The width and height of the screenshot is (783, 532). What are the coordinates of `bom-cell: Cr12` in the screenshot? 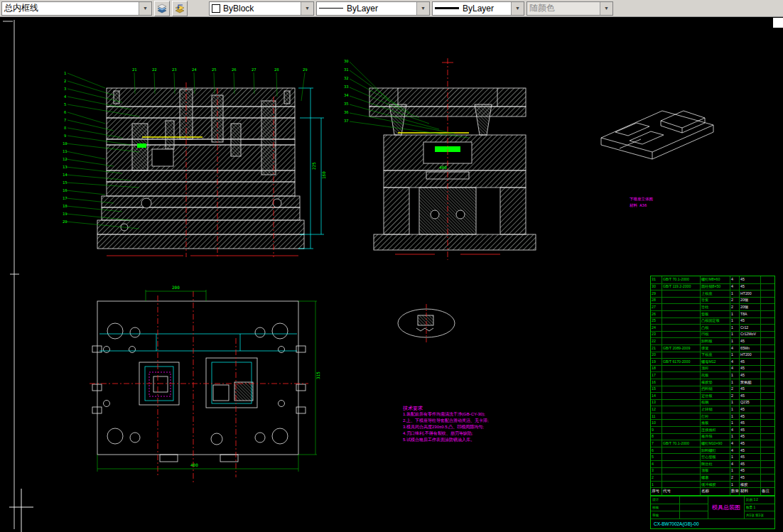 It's located at (750, 328).